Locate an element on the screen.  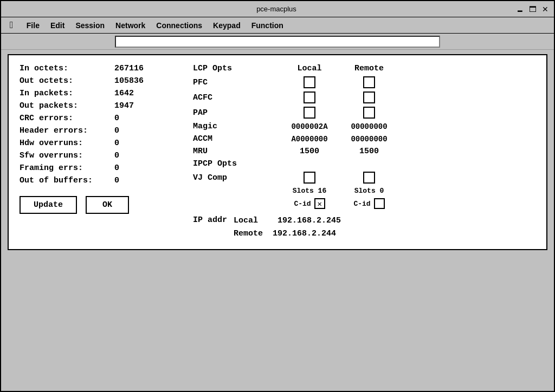
in-packets-label: In packets: is located at coordinates (67, 93).